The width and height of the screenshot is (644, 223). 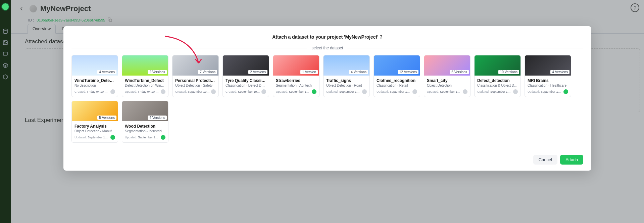 What do you see at coordinates (145, 131) in the screenshot?
I see `dataset-subtitle: Segmentation - Industrial` at bounding box center [145, 131].